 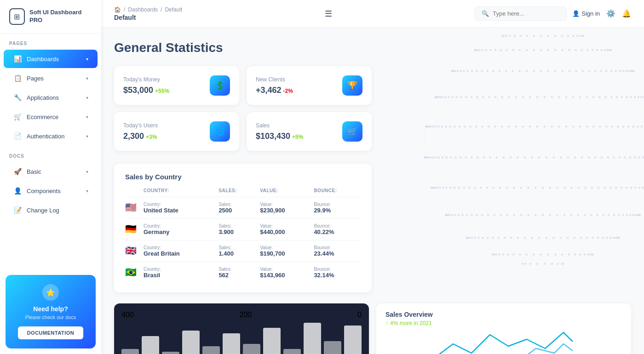 What do you see at coordinates (285, 254) in the screenshot?
I see `value-amount-2: $190,700` at bounding box center [285, 254].